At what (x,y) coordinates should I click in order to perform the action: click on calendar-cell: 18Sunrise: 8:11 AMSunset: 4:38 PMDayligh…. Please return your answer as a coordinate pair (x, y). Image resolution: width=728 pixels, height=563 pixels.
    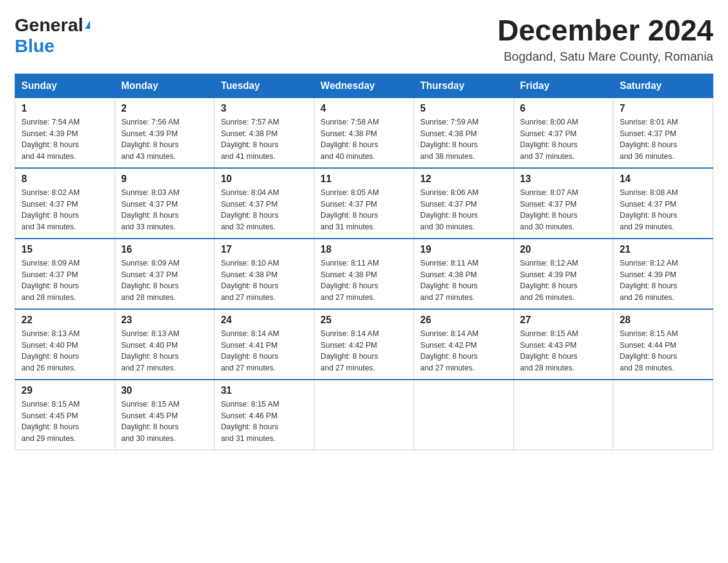
    Looking at the image, I should click on (364, 274).